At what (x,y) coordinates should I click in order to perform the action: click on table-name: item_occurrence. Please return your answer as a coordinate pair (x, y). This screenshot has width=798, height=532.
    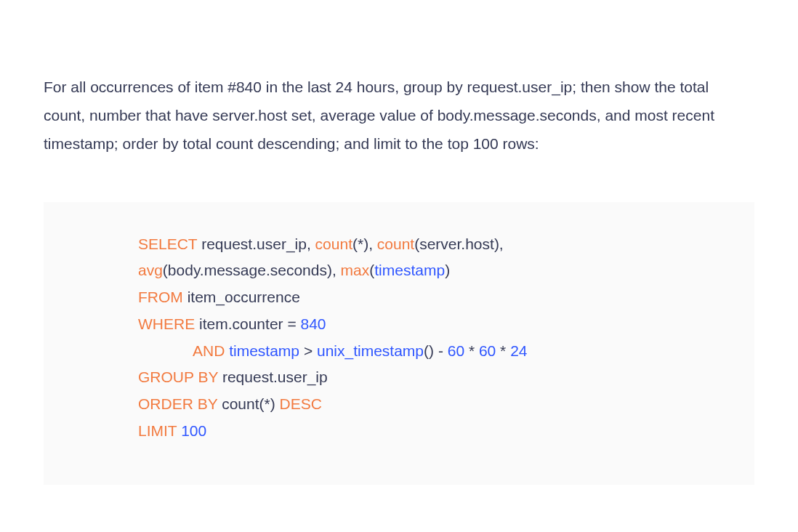
    Looking at the image, I should click on (241, 297).